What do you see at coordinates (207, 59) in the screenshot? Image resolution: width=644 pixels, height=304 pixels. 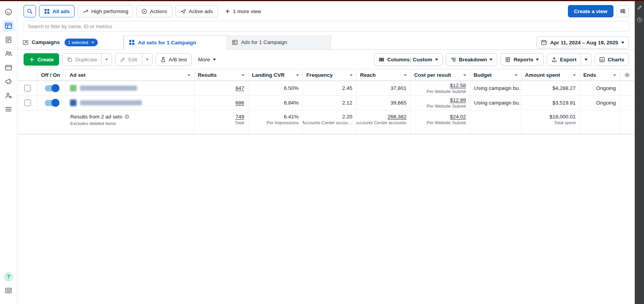 I see `more-button: More` at bounding box center [207, 59].